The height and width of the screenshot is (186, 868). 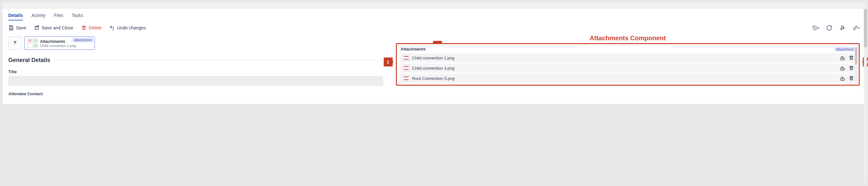 I want to click on attendee-label: Attendee Contact, so click(x=196, y=94).